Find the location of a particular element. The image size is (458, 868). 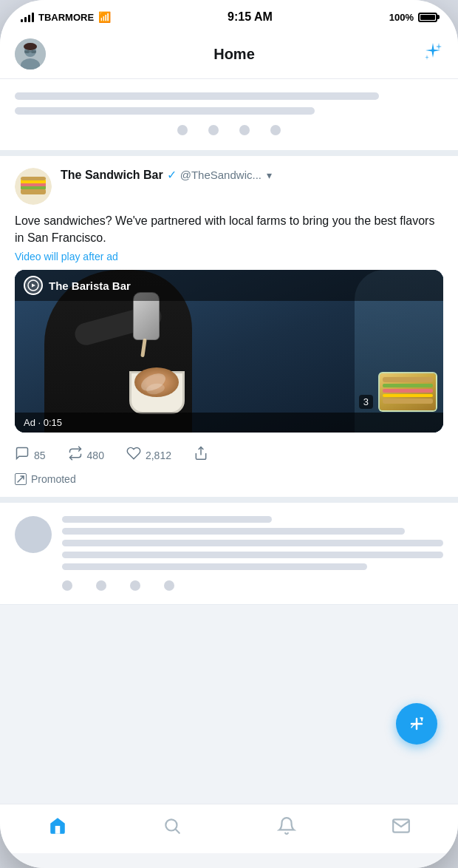

sk-dot-b is located at coordinates (101, 586).